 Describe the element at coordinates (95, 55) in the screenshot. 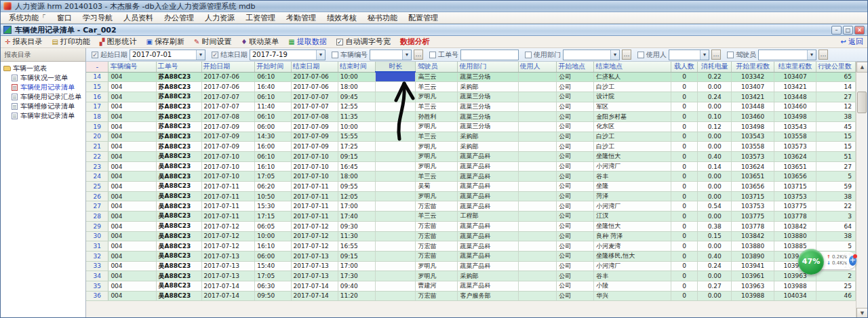

I see `filter-checkbox: ✓` at that location.